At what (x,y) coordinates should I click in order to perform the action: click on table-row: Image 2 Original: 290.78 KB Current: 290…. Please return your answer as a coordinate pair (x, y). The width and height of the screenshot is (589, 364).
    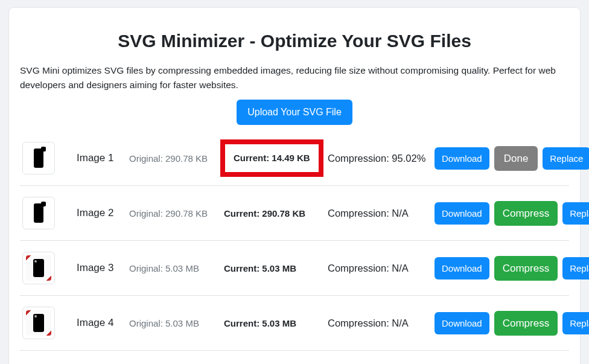
    Looking at the image, I should click on (294, 214).